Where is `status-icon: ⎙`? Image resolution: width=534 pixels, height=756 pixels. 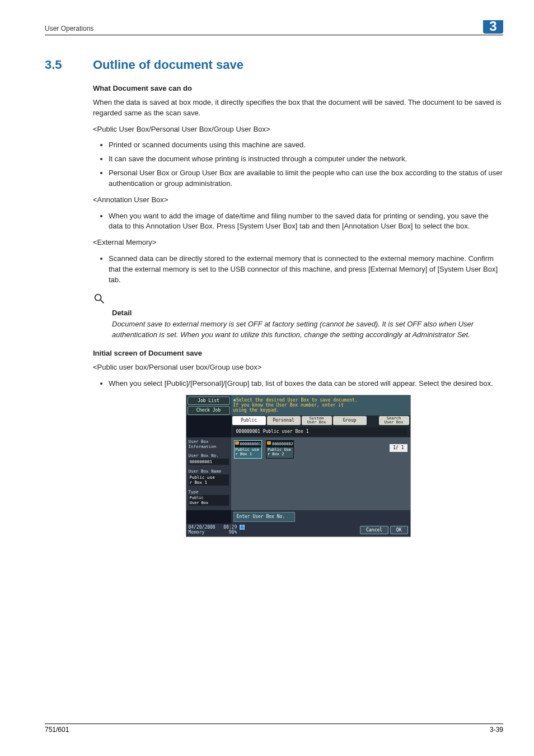
status-icon: ⎙ is located at coordinates (242, 528).